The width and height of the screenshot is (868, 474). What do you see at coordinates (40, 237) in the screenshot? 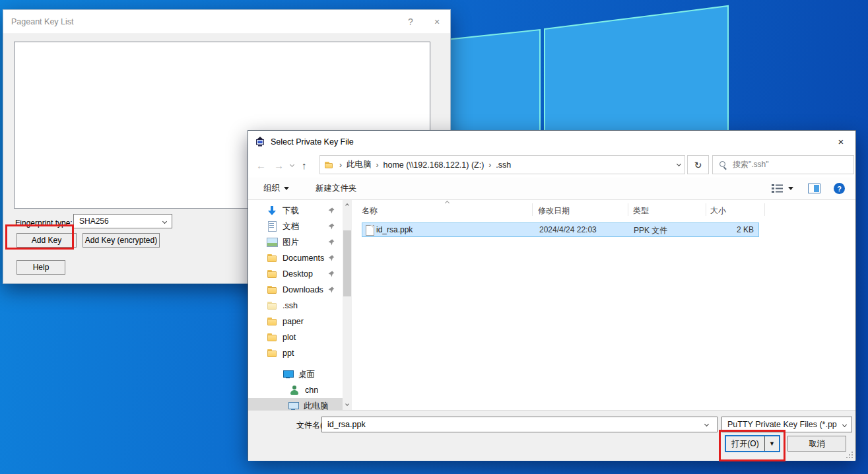
I see `highlight-add-key-annotation` at bounding box center [40, 237].